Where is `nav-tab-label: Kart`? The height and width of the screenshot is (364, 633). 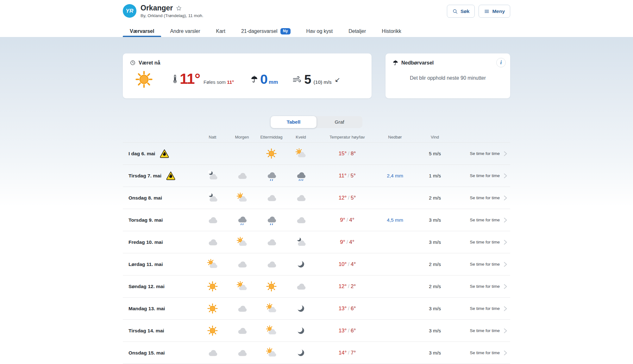
nav-tab-label: Kart is located at coordinates (221, 31).